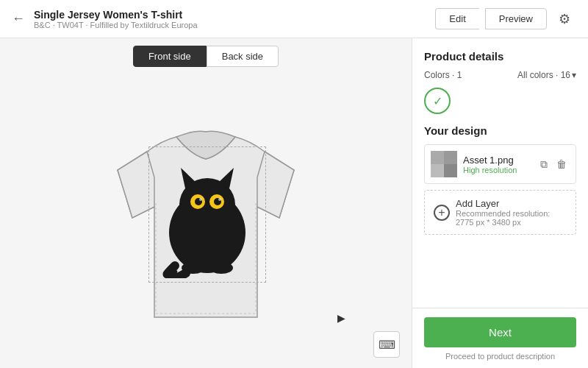 The image size is (588, 368). Describe the element at coordinates (170, 56) in the screenshot. I see `tab-front-side: Front side` at that location.